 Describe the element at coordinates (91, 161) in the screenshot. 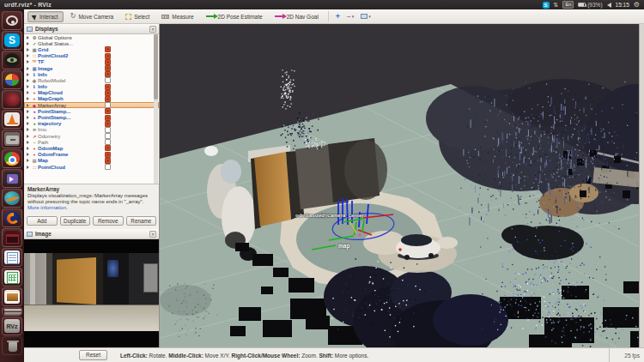

I see `display-row-map: ▤Map` at that location.